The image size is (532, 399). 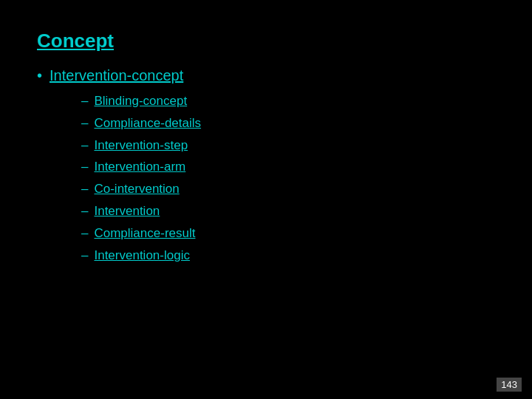 What do you see at coordinates (142, 256) in the screenshot?
I see `intervention-logic-link: Intervention-logic` at bounding box center [142, 256].